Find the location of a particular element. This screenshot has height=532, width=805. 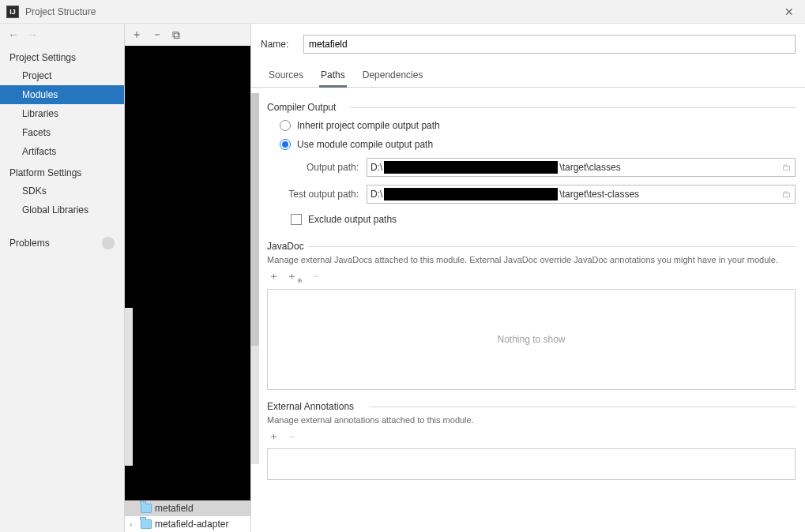

test-output-path-suffix: \target\test-classes is located at coordinates (599, 194).